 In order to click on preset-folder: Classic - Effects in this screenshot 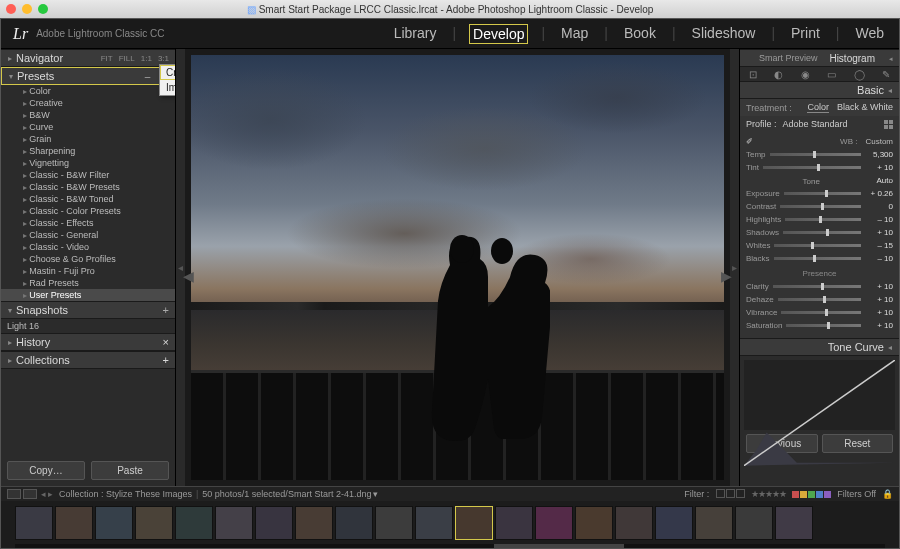, I will do `click(88, 223)`.